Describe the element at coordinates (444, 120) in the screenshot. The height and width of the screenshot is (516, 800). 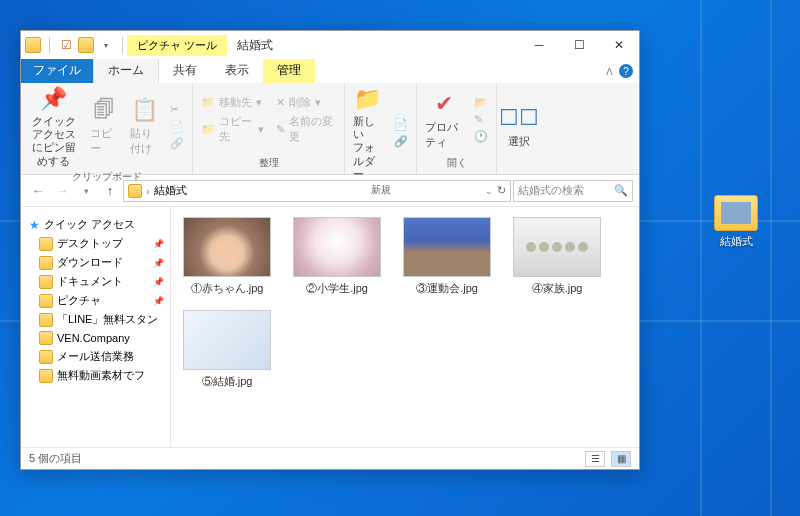
I see `properties-button: ✔ プロパティ` at that location.